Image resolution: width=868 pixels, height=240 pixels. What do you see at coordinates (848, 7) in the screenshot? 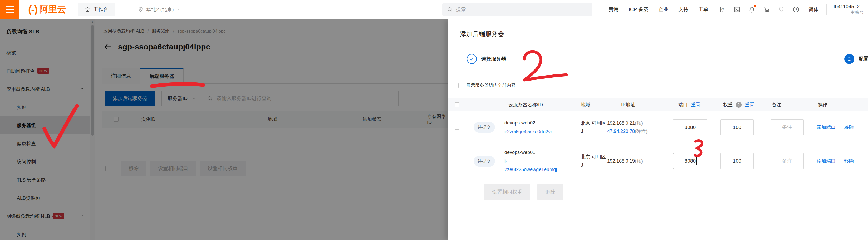
I see `account-name: tb411045_2...` at bounding box center [848, 7].